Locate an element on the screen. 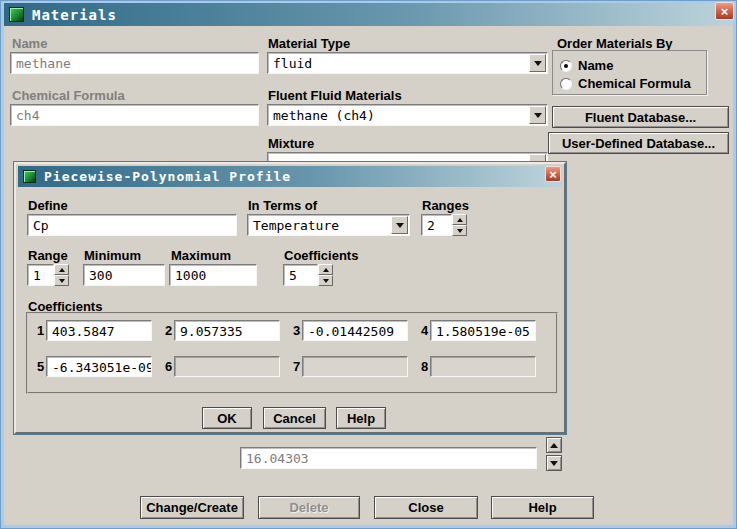  order-by-name-radio: Name is located at coordinates (586, 66).